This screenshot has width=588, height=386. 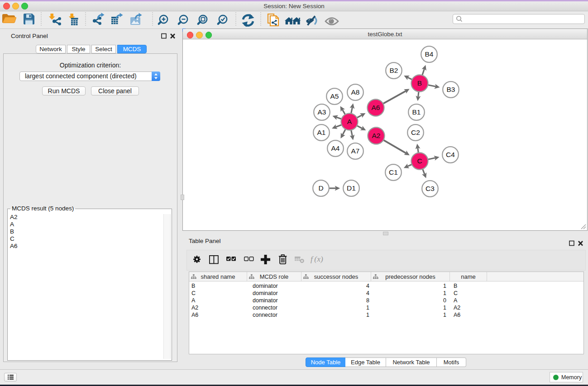 I want to click on svg-text: A, so click(x=349, y=121).